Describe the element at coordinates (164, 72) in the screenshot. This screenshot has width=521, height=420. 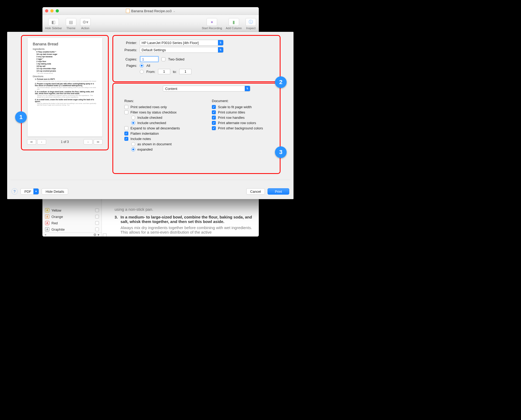
I see `pages-from-input` at that location.